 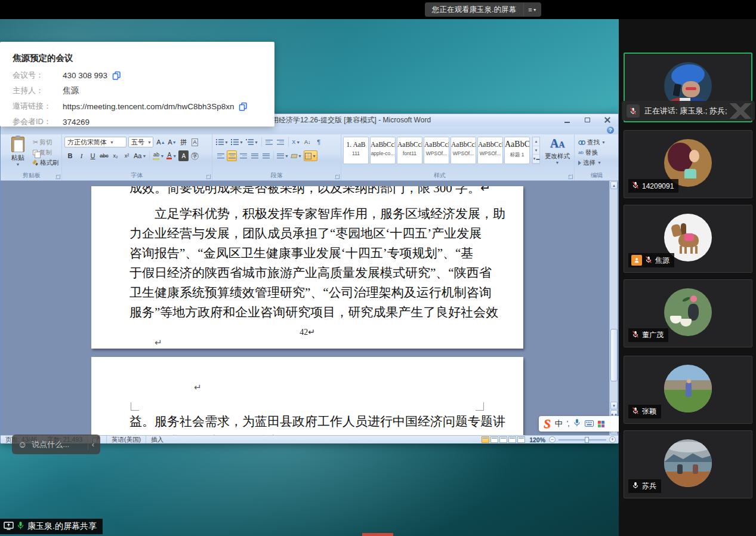 I want to click on cut-button: ✂剪切, so click(x=47, y=142).